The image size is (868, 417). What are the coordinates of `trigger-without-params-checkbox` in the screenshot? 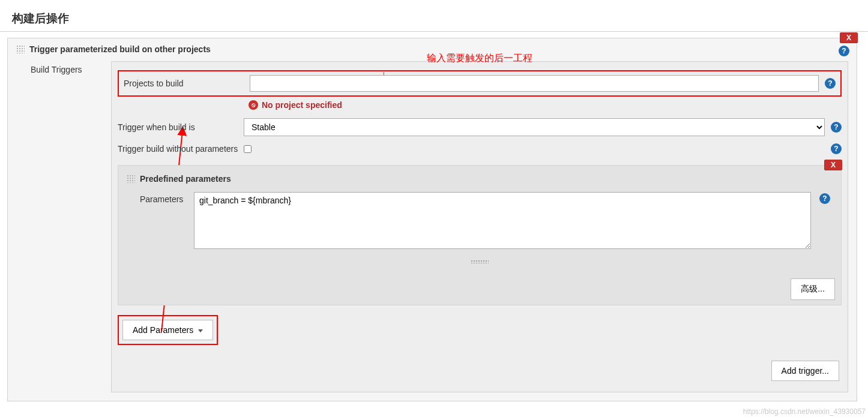 It's located at (247, 149).